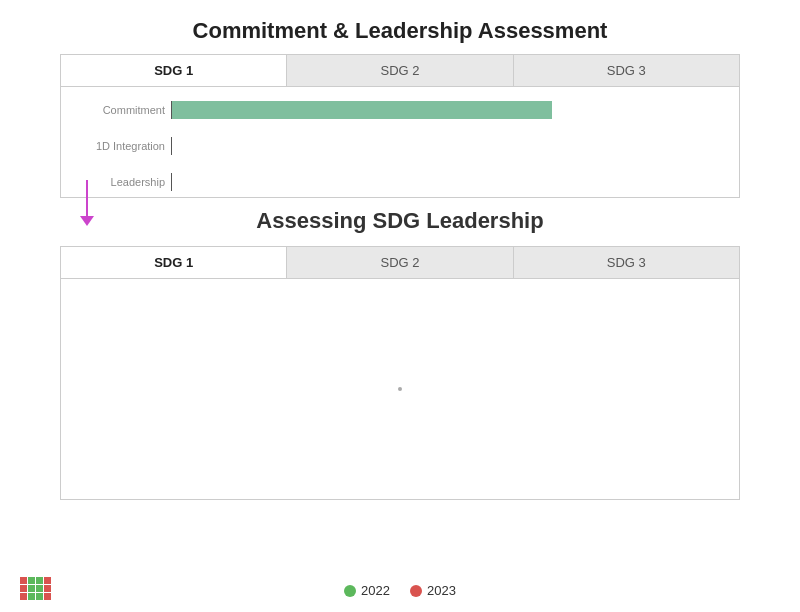  Describe the element at coordinates (367, 590) in the screenshot. I see `legend-item-2022: 2022` at that location.